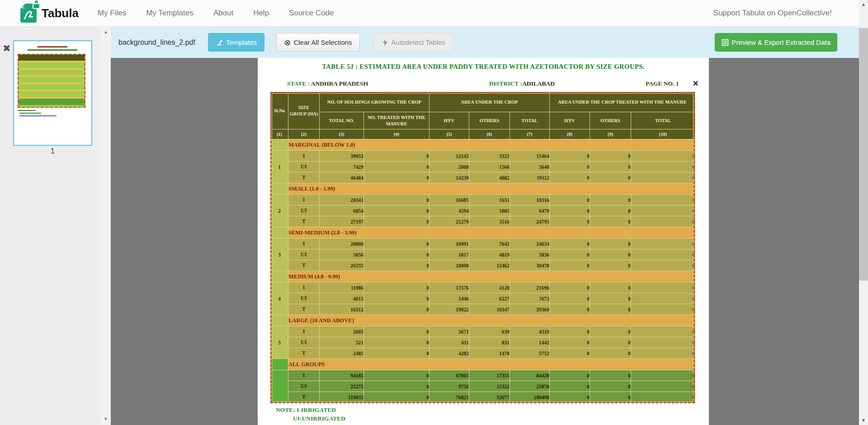 This screenshot has width=868, height=425. What do you see at coordinates (52, 151) in the screenshot?
I see `page-number-label: 1` at bounding box center [52, 151].